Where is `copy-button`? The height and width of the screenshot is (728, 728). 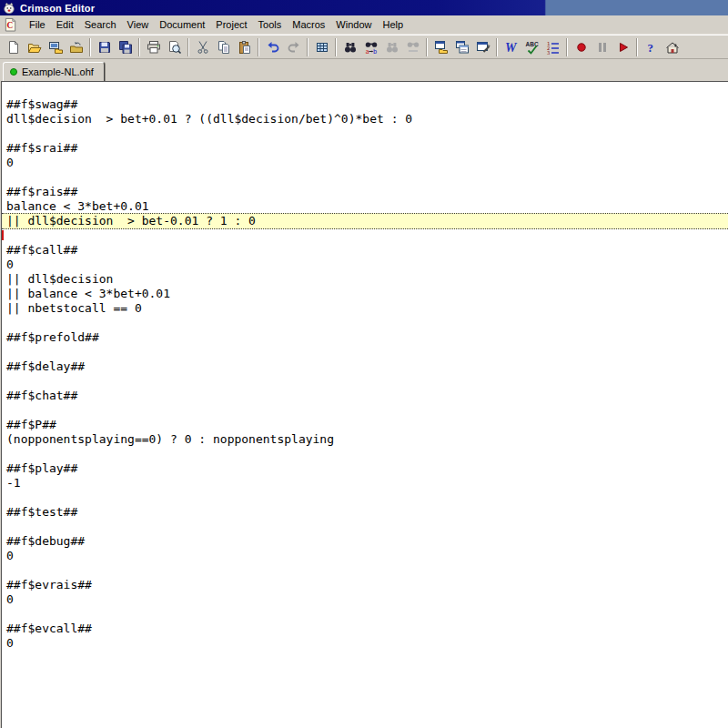 copy-button is located at coordinates (224, 47).